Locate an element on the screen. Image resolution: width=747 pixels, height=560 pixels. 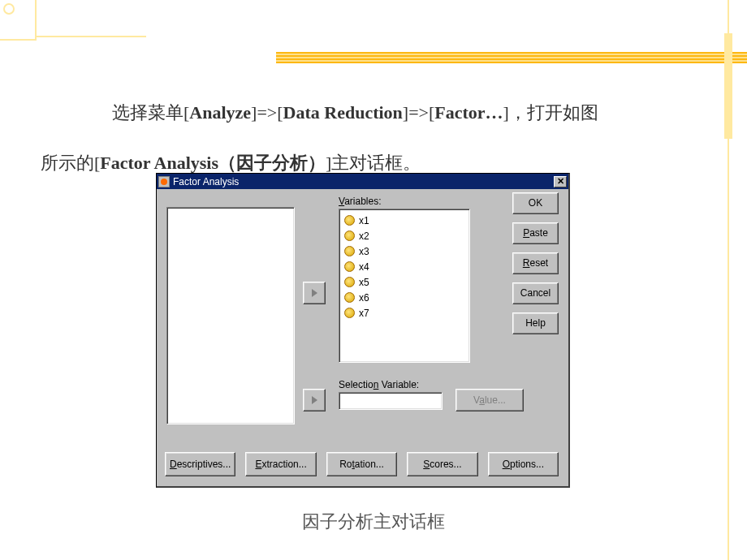
variable-name: x4 is located at coordinates (364, 267).